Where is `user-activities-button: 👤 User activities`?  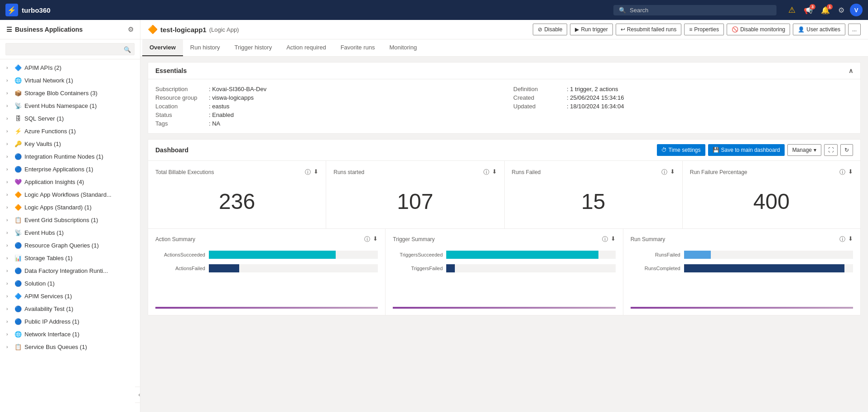 user-activities-button: 👤 User activities is located at coordinates (819, 29).